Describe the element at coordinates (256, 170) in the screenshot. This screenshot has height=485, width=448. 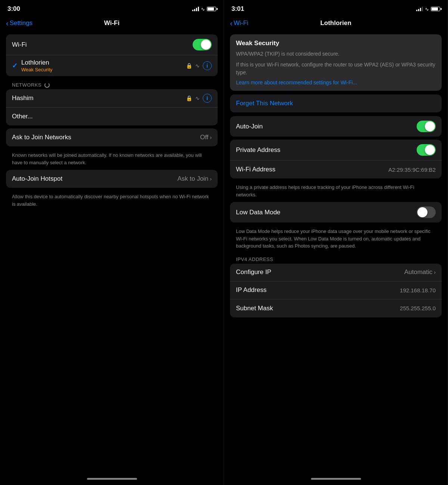
I see `wifi-address-label: Wi-Fi Address` at that location.